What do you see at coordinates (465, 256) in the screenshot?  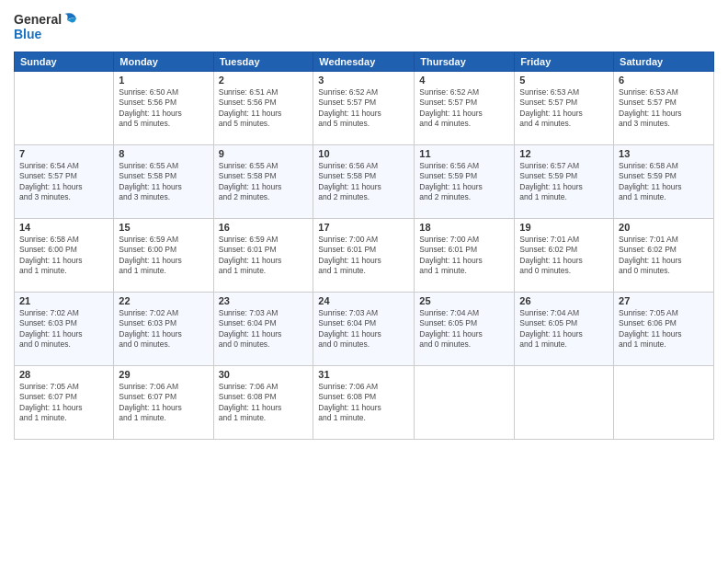 I see `calendar-cell: 18Sunrise: 7:00 AM Sunset: 6:01 PM Dayli…` at bounding box center [465, 256].